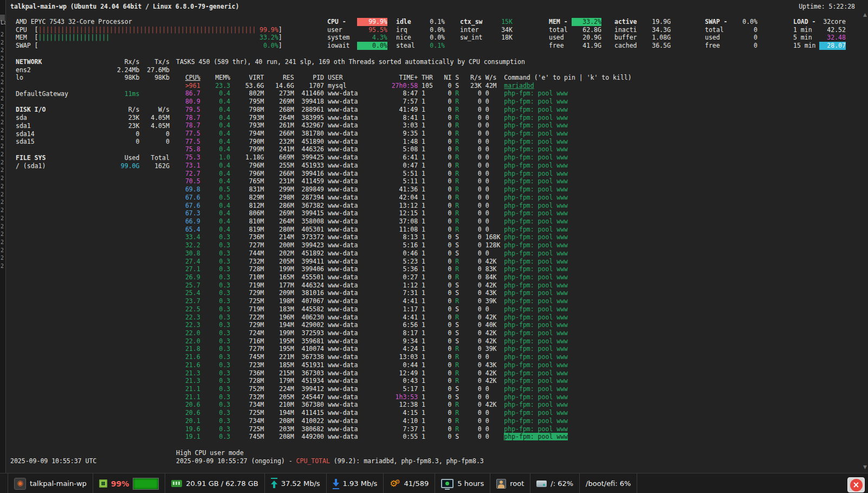 The image size is (868, 493). Describe the element at coordinates (856, 485) in the screenshot. I see `close-button: ×` at that location.